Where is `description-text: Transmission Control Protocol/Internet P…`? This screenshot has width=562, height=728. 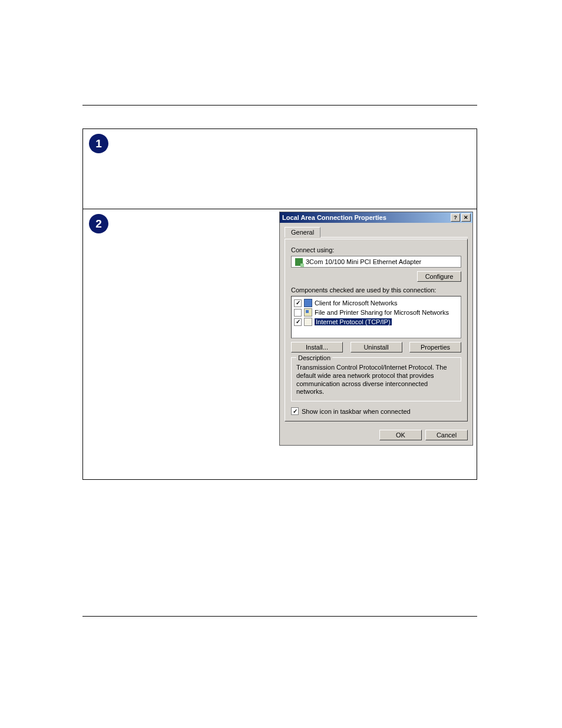 description-text: Transmission Control Protocol/Internet P… is located at coordinates (376, 380).